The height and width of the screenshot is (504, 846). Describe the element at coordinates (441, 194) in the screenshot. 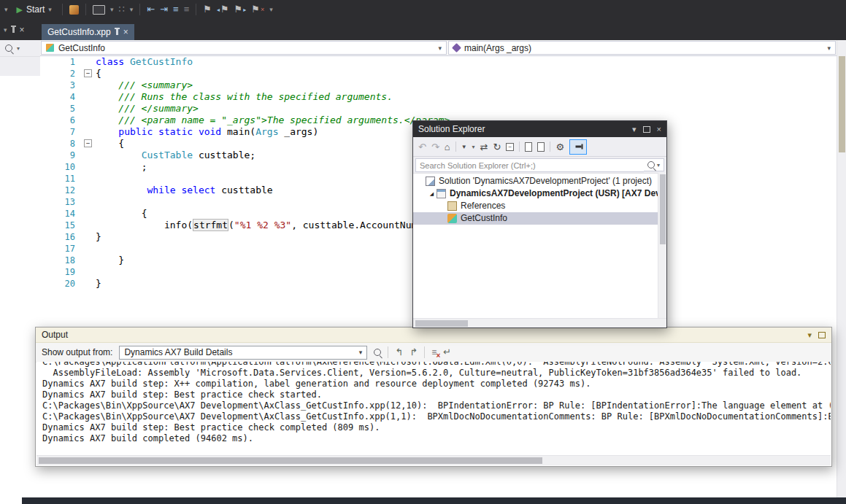

I see `project-icon` at that location.